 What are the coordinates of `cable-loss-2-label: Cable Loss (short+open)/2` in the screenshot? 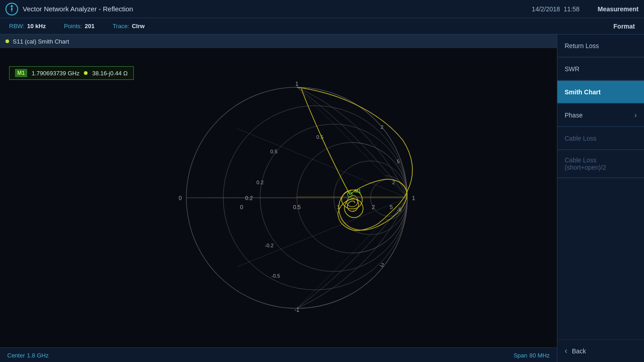 It's located at (600, 164).